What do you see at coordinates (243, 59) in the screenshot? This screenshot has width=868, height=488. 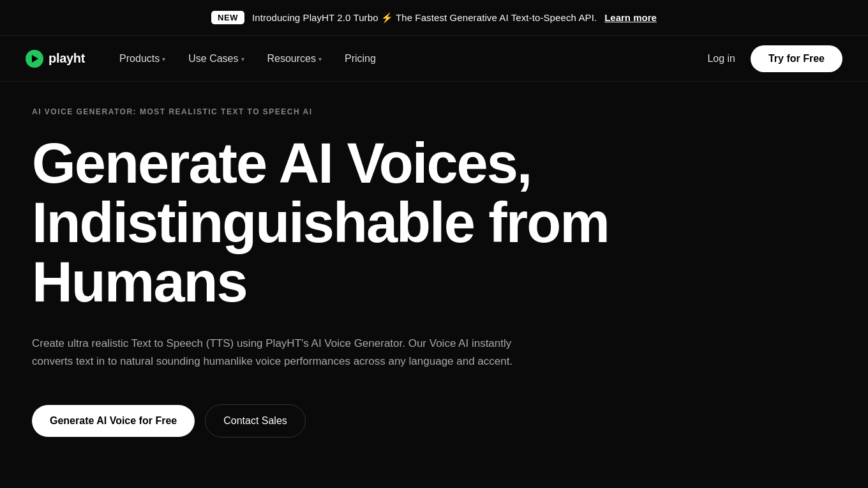 I see `use-cases-chevron-icon: ▾` at bounding box center [243, 59].